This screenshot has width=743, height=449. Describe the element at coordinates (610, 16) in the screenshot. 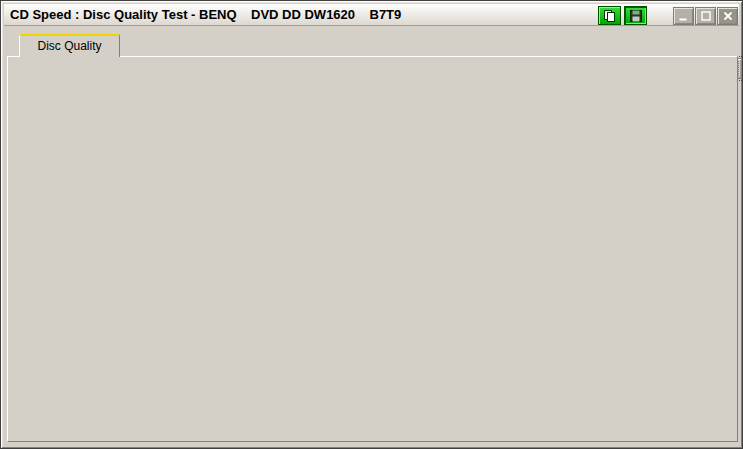

I see `copy-icon` at that location.